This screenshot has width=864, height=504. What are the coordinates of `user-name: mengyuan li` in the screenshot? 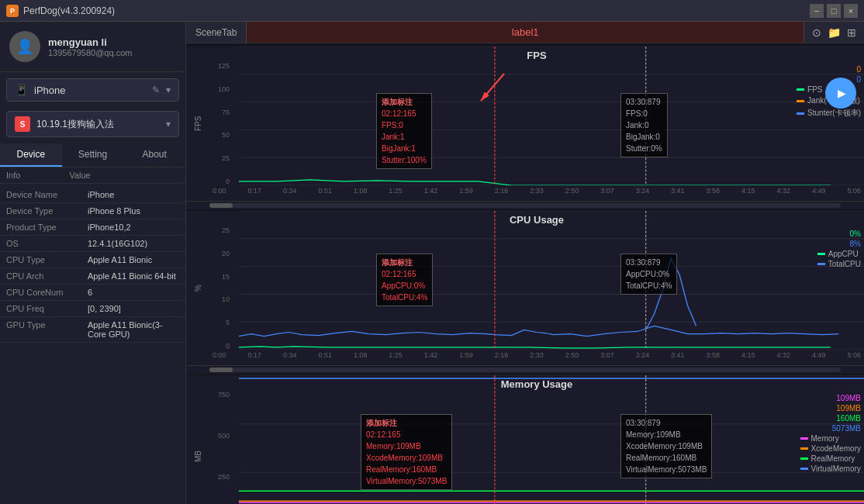 It's located at (90, 42).